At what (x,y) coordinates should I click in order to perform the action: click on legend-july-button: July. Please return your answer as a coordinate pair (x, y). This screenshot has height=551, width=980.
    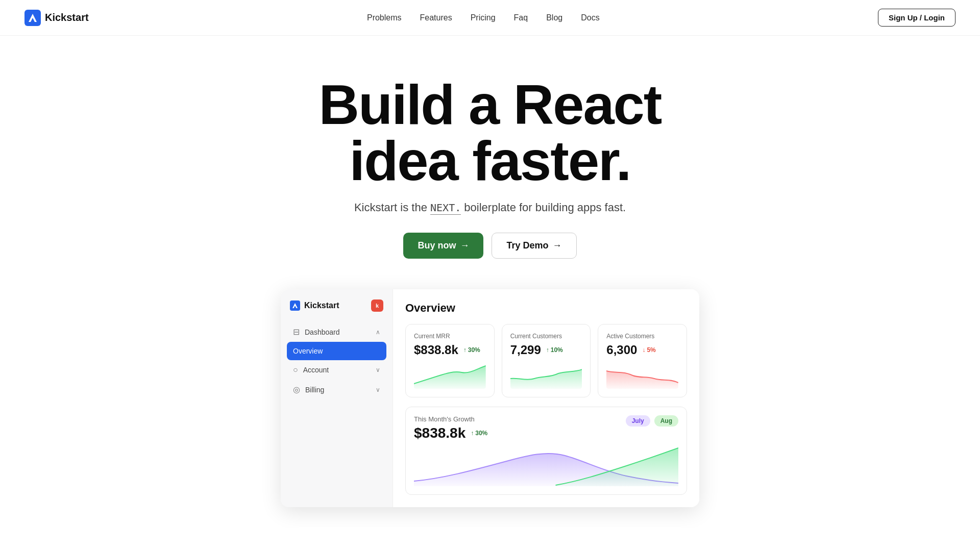
    Looking at the image, I should click on (638, 421).